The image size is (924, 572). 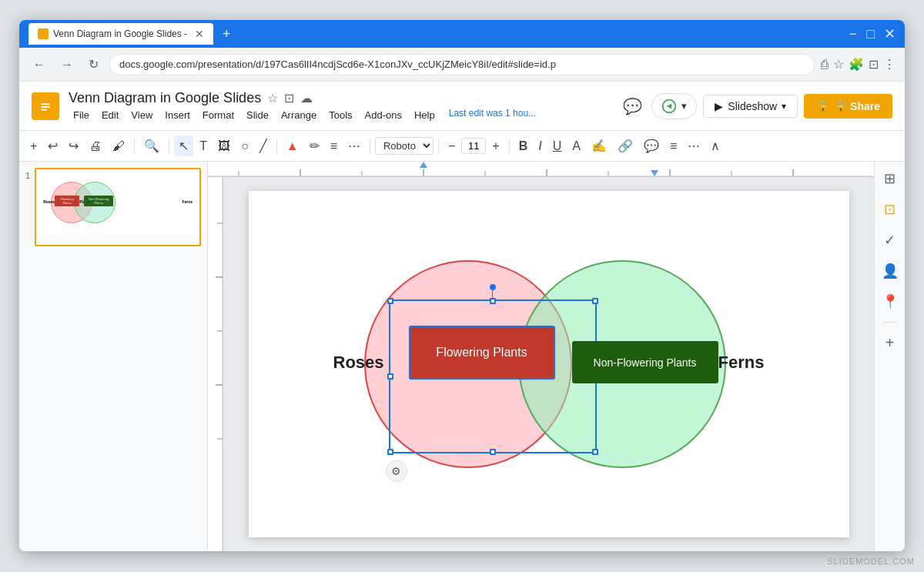 I want to click on right-sidebar: ⊞ ⊡ ✓ 👤 📍 +, so click(x=889, y=356).